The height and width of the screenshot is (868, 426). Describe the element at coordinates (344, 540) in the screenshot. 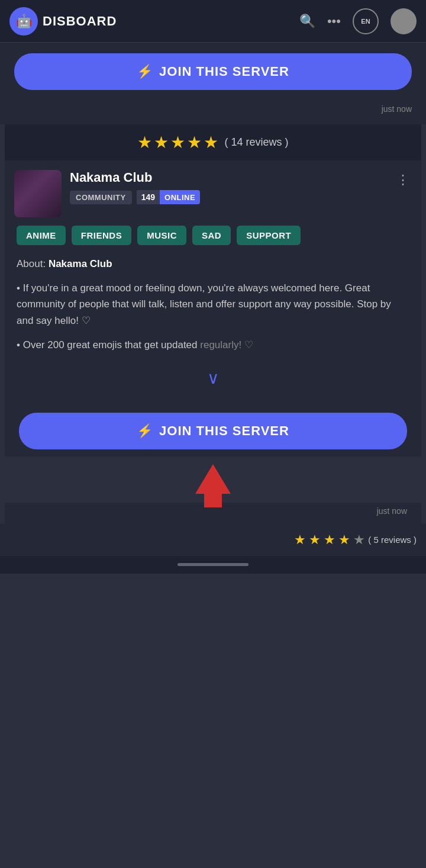

I see `next-star-4: ★` at that location.